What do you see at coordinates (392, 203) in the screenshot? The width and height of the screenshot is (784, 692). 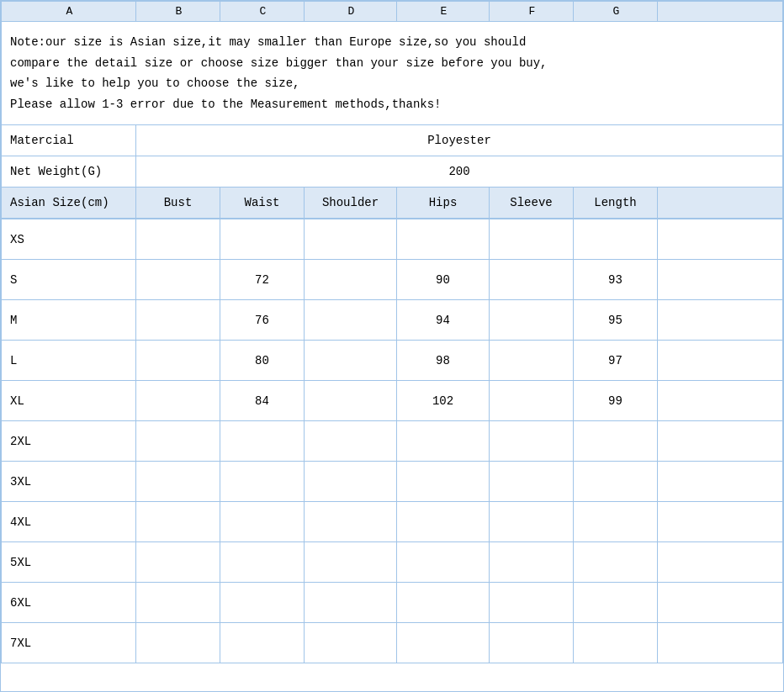 I see `column-headers-row: Asian Size(cm) Bust Waist Shoulder Hips …` at bounding box center [392, 203].